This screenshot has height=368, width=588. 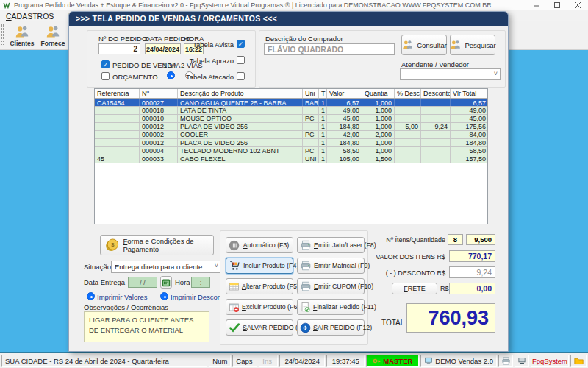 I want to click on order-number-field: 2, so click(x=119, y=49).